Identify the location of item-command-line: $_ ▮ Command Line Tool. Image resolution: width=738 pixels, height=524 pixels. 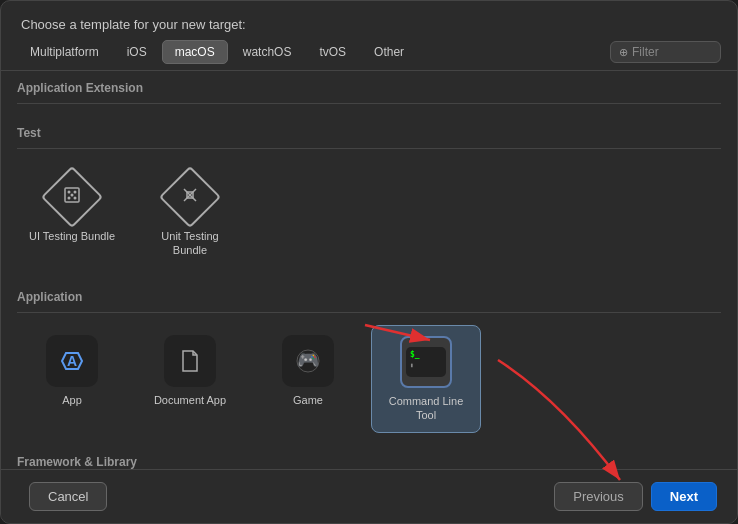
(426, 380).